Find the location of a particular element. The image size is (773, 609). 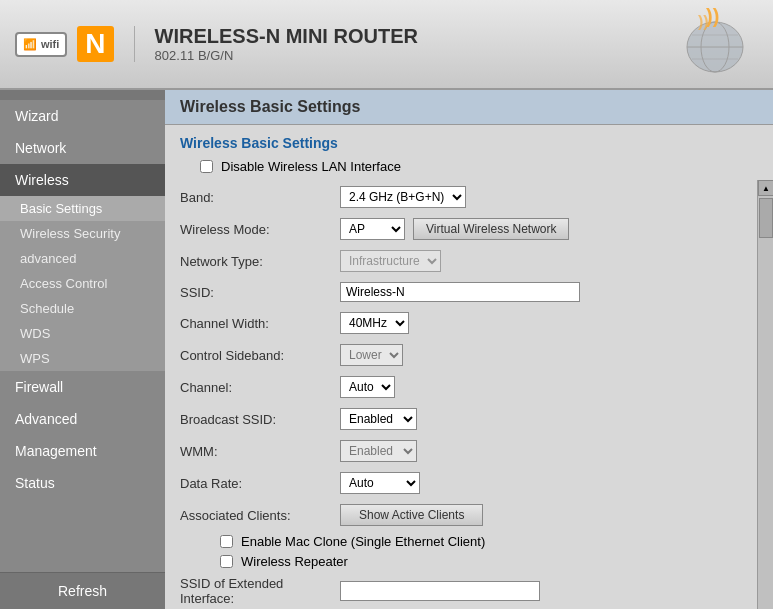

wifi-icon: 📶 is located at coordinates (30, 44).